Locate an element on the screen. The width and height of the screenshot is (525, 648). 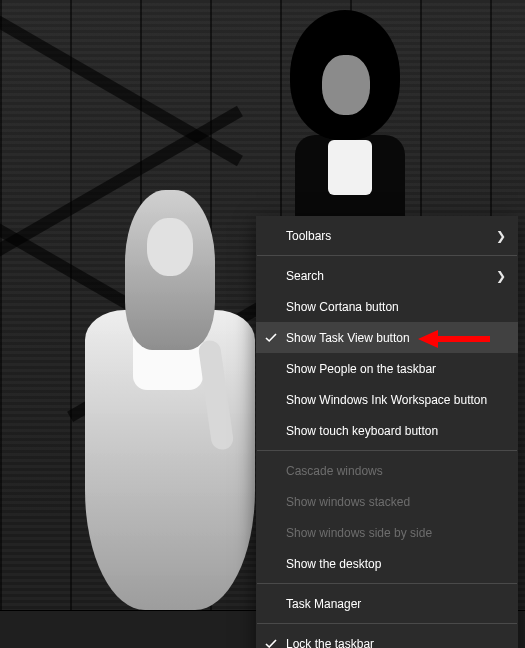
menu-item-label: Search is located at coordinates (388, 276).